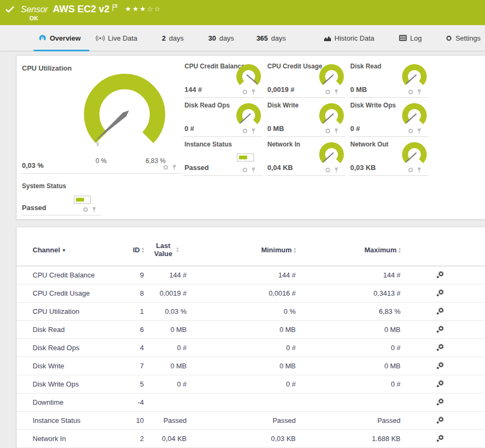  I want to click on mini-panel-network-in: Network In 0,04 KB, so click(306, 156).